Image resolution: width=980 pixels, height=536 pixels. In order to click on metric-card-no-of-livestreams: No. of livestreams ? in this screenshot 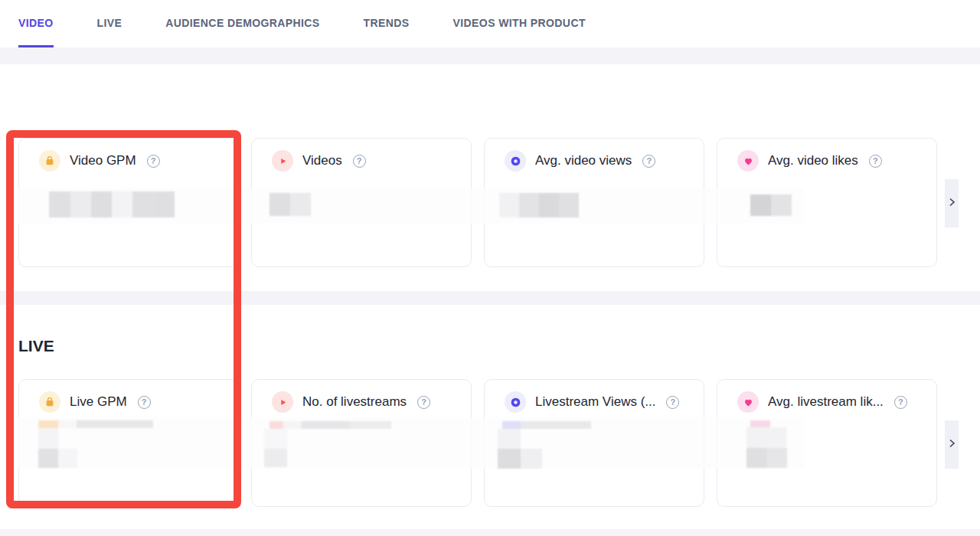, I will do `click(361, 443)`.